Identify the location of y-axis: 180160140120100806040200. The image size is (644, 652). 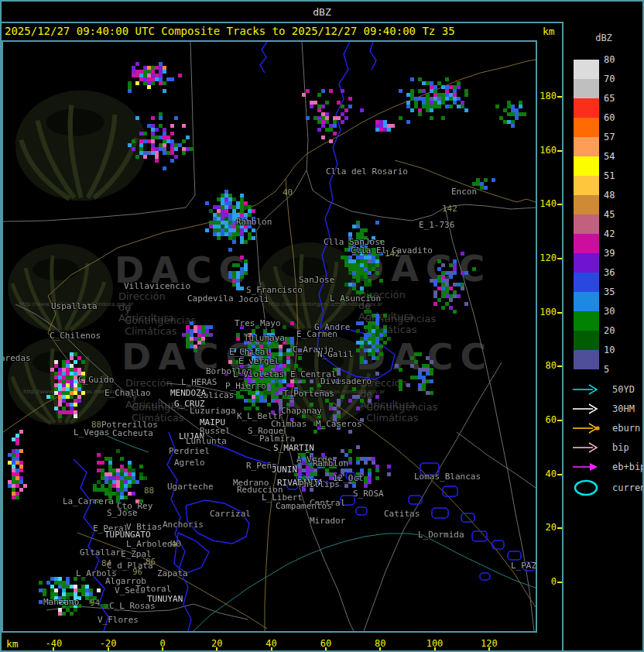
(550, 336).